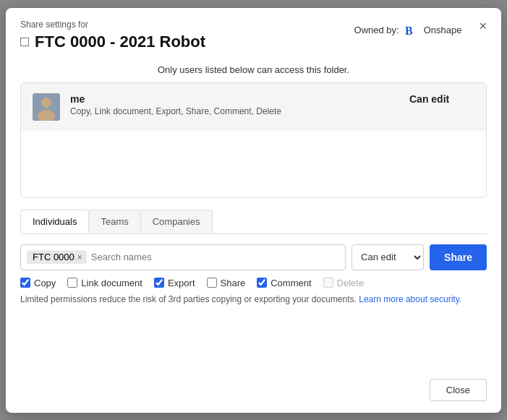 Image resolution: width=507 pixels, height=420 pixels. Describe the element at coordinates (240, 99) in the screenshot. I see `user-name: me` at that location.